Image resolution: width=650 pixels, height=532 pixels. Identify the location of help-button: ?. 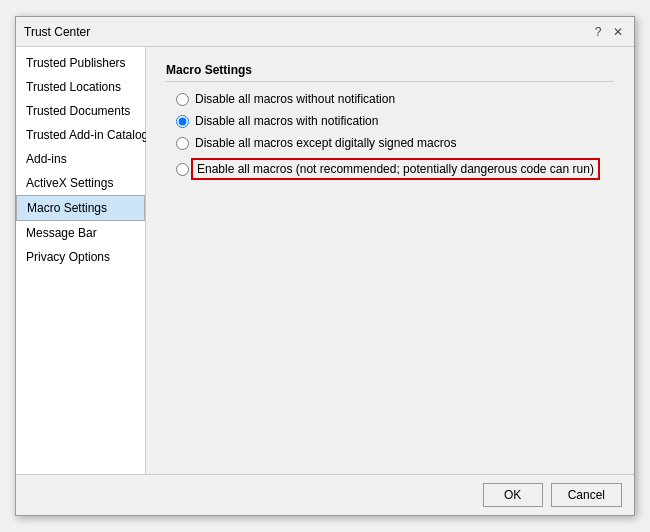
(598, 32).